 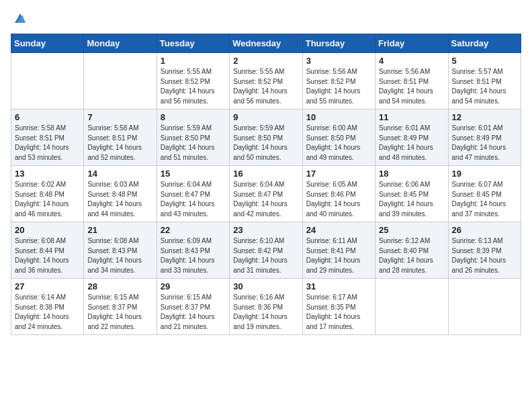 What do you see at coordinates (477, 251) in the screenshot?
I see `sunset-text: Sunset: 8:39 PM` at bounding box center [477, 251].